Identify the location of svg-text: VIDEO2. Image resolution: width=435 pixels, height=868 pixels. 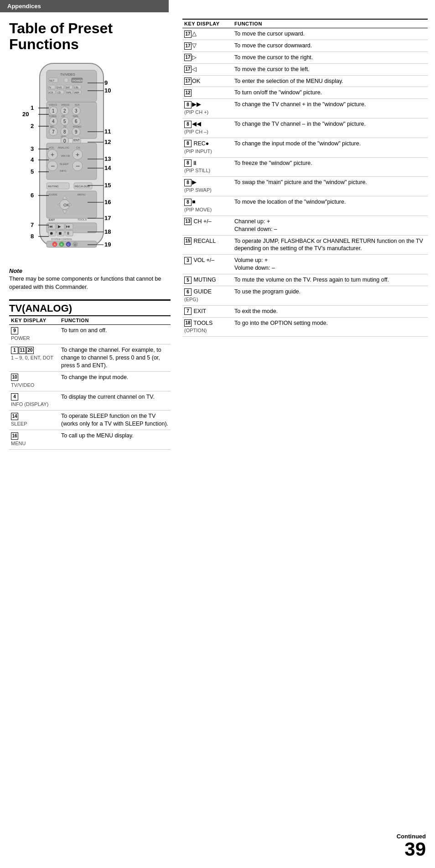
(66, 105).